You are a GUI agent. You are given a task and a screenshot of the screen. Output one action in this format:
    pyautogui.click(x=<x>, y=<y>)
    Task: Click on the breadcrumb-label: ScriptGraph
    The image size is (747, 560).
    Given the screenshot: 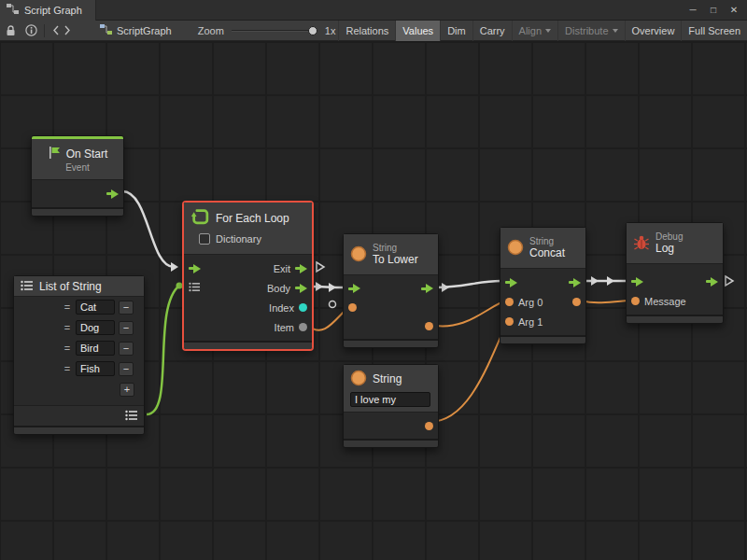 What is the action you would take?
    pyautogui.click(x=144, y=31)
    